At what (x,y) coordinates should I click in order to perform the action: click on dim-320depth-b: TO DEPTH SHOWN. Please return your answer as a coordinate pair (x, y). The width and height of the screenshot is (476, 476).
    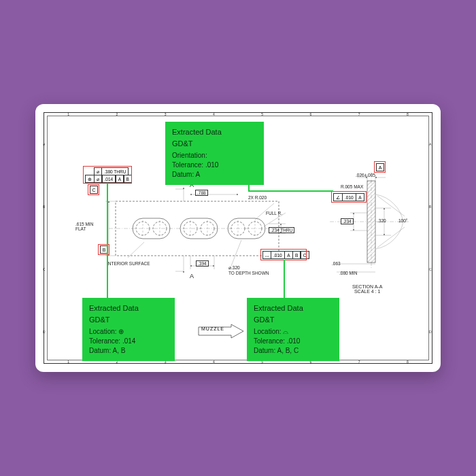
    Looking at the image, I should click on (249, 273).